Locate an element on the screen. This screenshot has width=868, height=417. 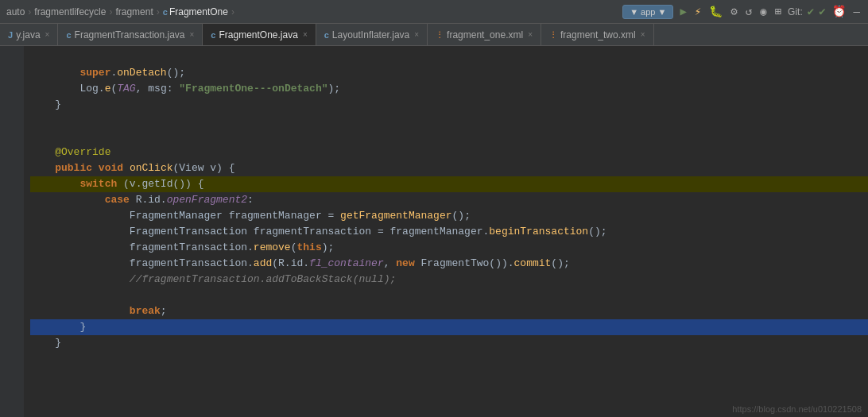
breadcrumb: auto › fragmentlifecycle › fragment › c … is located at coordinates (121, 12).